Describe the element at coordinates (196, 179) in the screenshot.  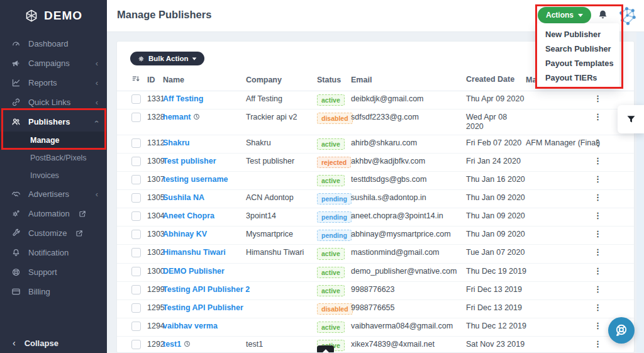
I see `publisher-name-link: testing username` at that location.